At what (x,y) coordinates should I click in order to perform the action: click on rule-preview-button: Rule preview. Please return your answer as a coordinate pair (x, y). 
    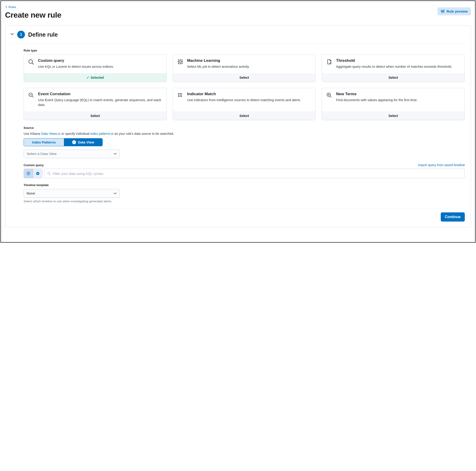
    Looking at the image, I should click on (454, 11).